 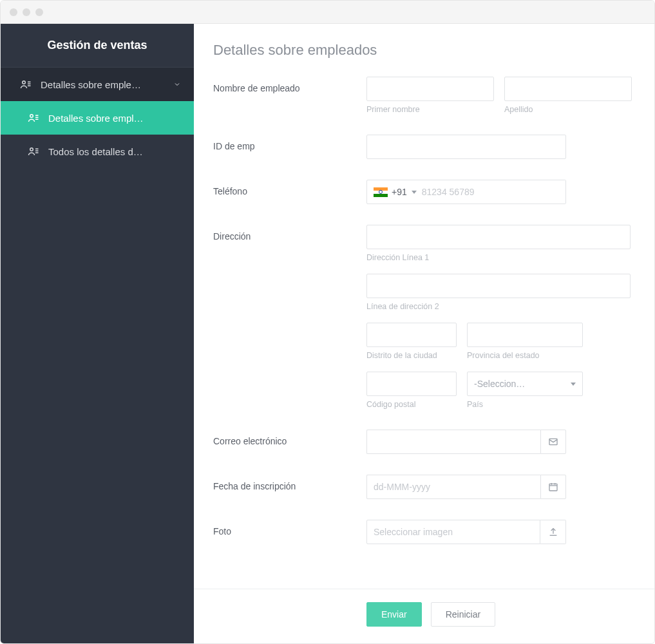 I want to click on label-emp-id: ID de emp, so click(x=290, y=143).